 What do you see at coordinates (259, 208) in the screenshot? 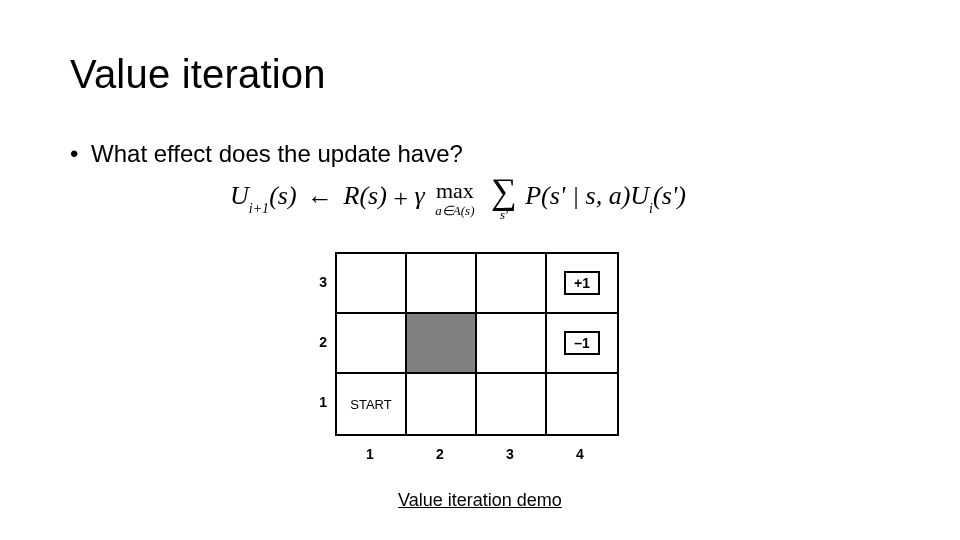
I see `eq-U1-sub: i+1` at bounding box center [259, 208].